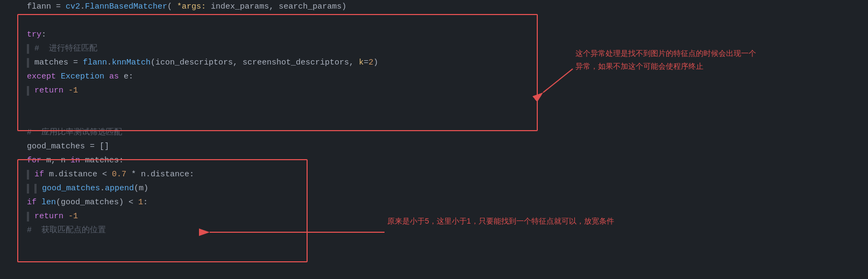  I want to click on code-line-if-distance: if m.distance < 0.7 * n.distance:, so click(282, 175).